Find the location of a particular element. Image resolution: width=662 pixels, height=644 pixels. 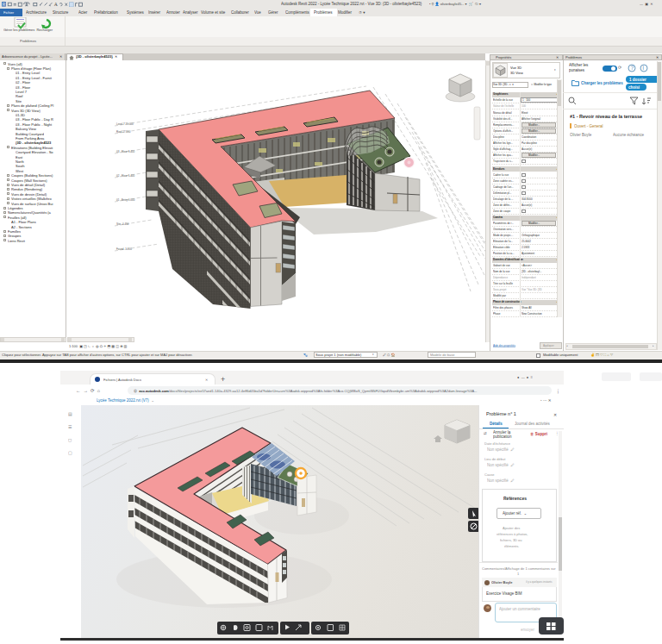

svg-text: 03 - Floor 9.450 is located at coordinates (126, 152).